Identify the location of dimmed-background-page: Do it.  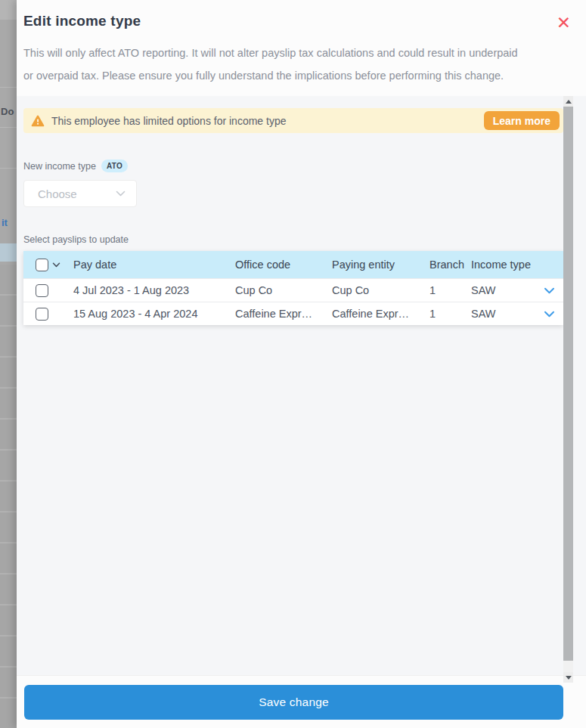
(8, 364).